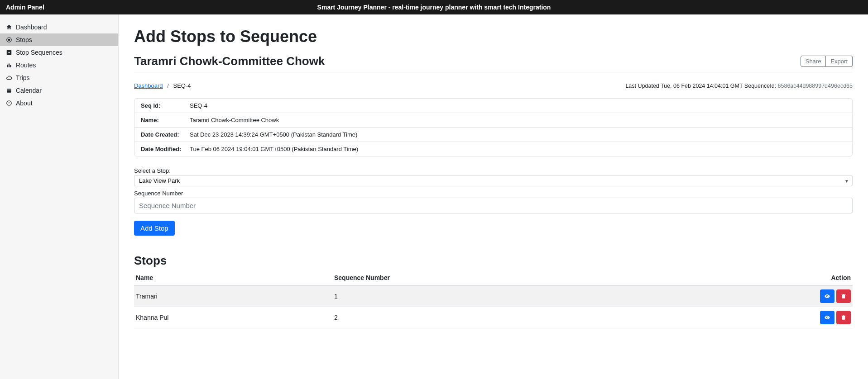 The height and width of the screenshot is (379, 868). What do you see at coordinates (434, 7) in the screenshot?
I see `topbar: Admin Panel Smart Journey Planner - real…` at bounding box center [434, 7].